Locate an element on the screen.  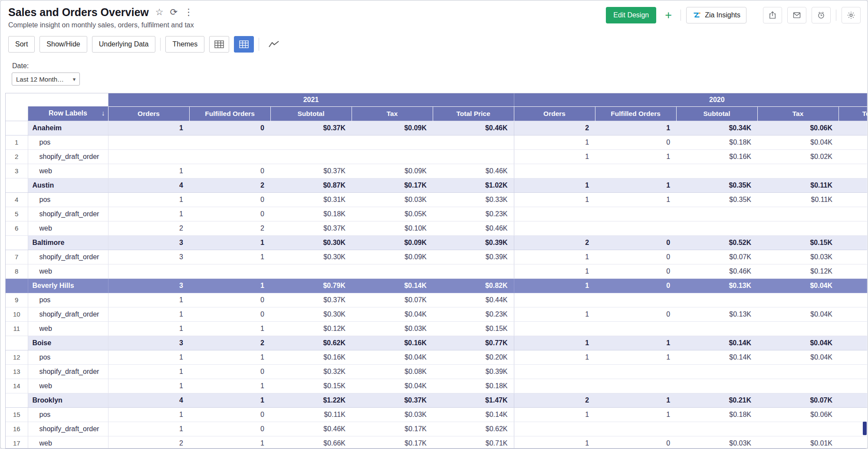
table-row: 3web10$0.37K$0.09K$0.46K is located at coordinates (437, 171).